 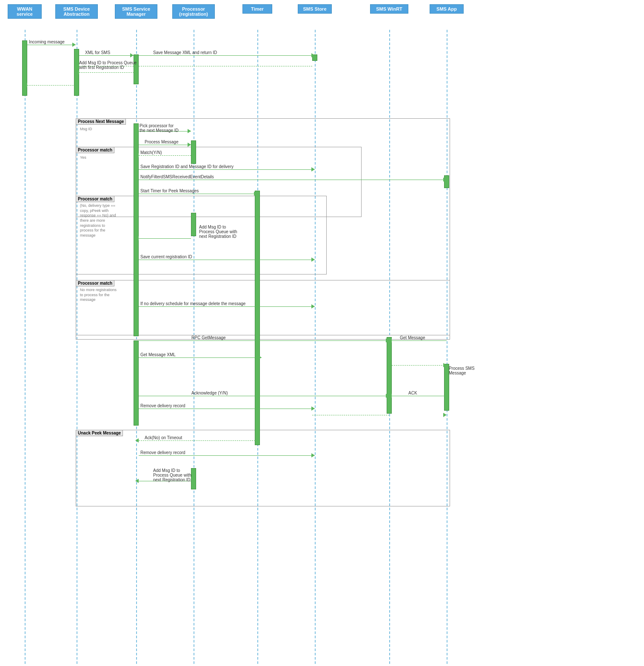 What do you see at coordinates (257, 9) in the screenshot?
I see `actor-timer: Timer` at bounding box center [257, 9].